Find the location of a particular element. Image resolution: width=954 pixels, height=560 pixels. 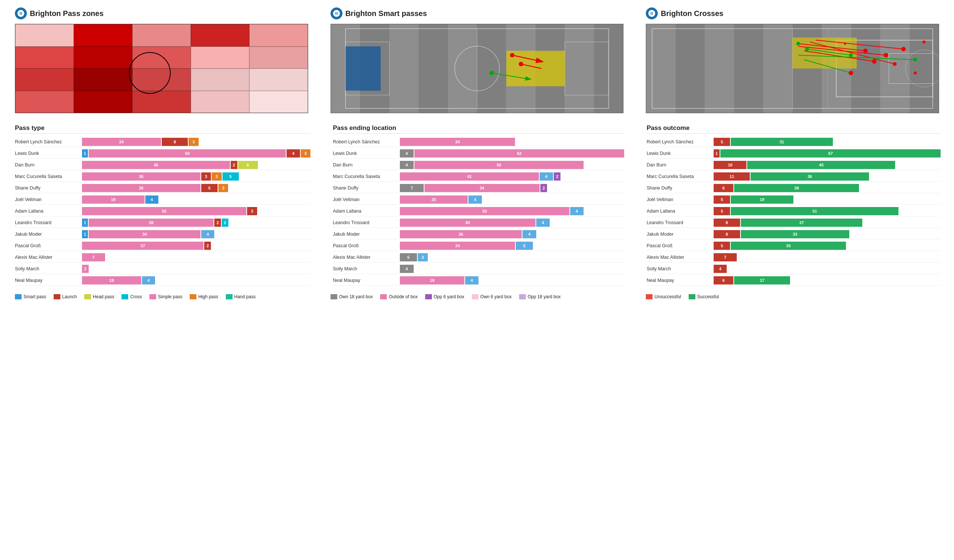

bar-row: Robert Lynch Sánchez531 is located at coordinates (793, 142).